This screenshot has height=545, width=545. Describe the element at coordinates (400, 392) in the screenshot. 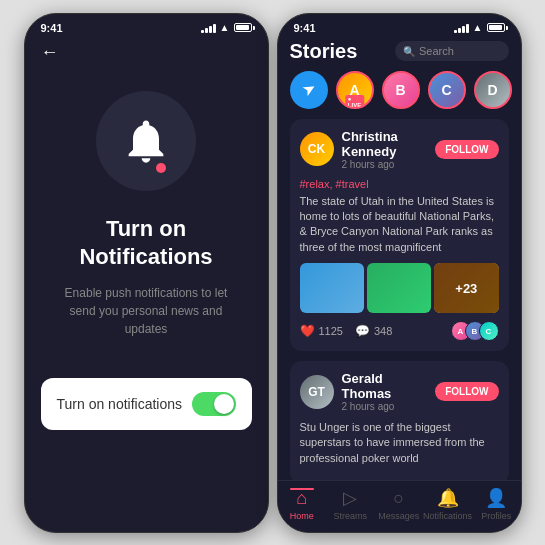

I see `post-header-2: GT Gerald Thomas 2 hours ago FOLLOW` at that location.